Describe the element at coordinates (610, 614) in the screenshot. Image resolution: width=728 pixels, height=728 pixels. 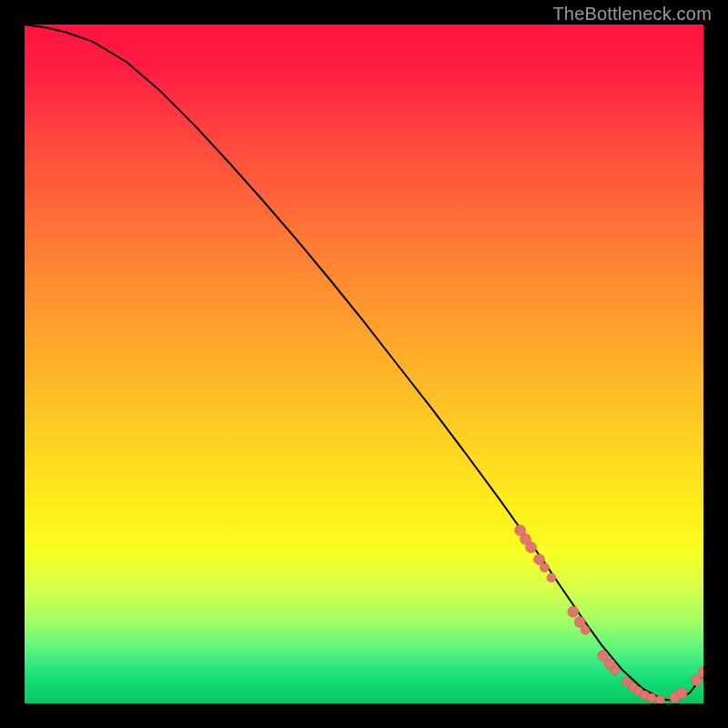
I see `chart-markers` at that location.